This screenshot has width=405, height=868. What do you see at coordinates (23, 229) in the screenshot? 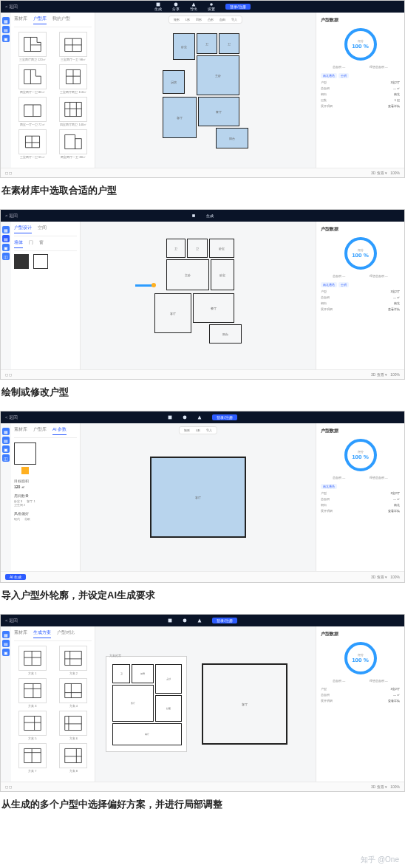
I see `tab-design: 户型设计` at bounding box center [23, 229].